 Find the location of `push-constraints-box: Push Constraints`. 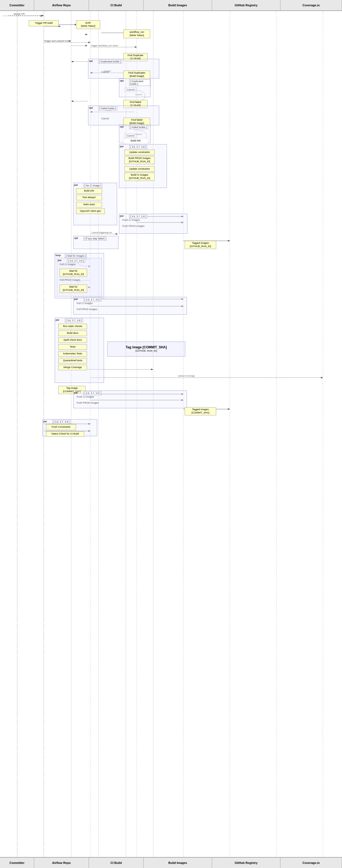

push-constraints-box: Push Constraints is located at coordinates (61, 427).